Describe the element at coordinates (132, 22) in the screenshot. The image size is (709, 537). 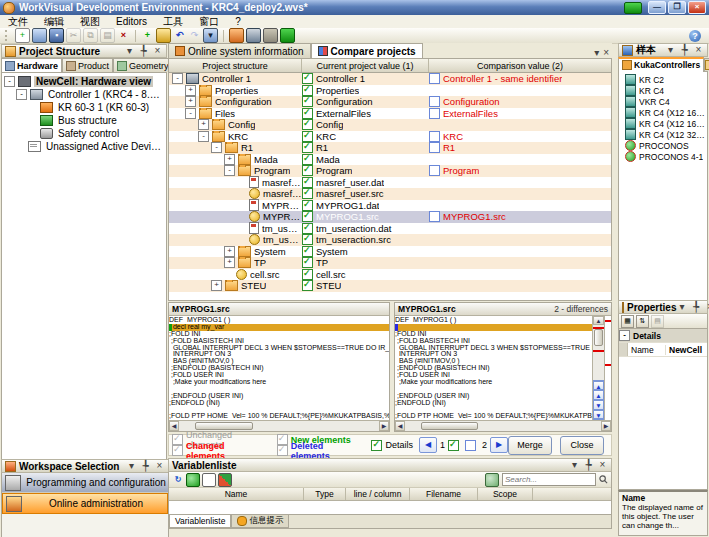
I see `menu-editors: Editors` at that location.